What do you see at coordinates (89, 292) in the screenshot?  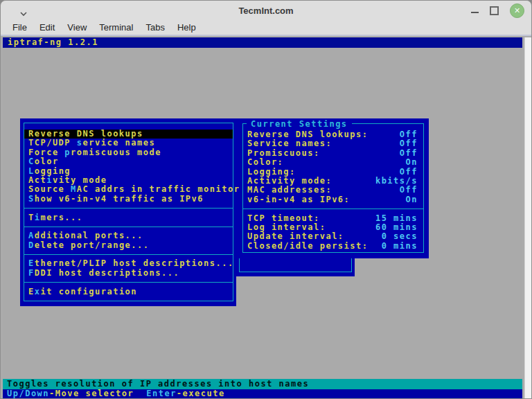 I see `menu-item-label: it configuration` at bounding box center [89, 292].